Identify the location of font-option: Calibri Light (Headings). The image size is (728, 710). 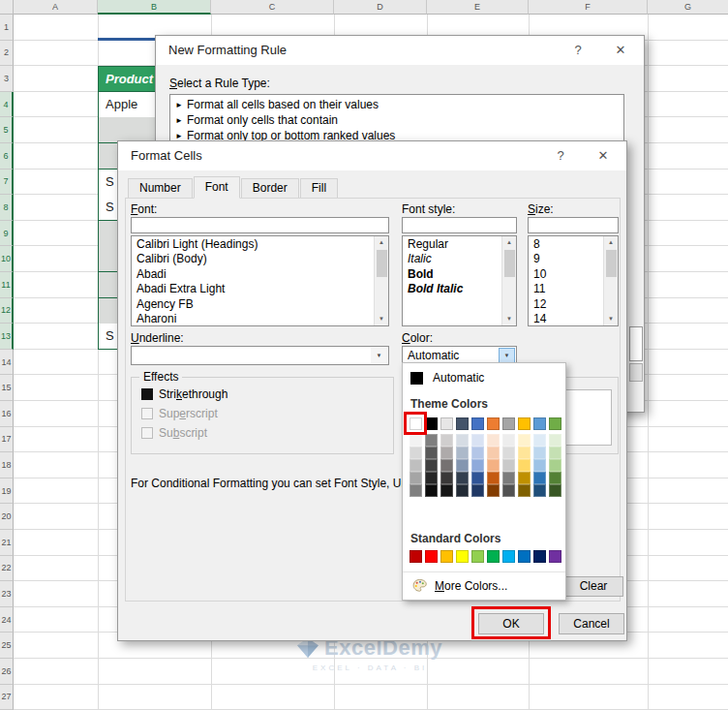
(253, 244).